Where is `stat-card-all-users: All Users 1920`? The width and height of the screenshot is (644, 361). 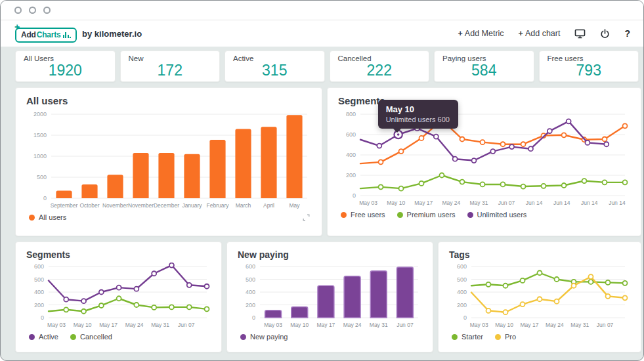 stat-card-all-users: All Users 1920 is located at coordinates (66, 66).